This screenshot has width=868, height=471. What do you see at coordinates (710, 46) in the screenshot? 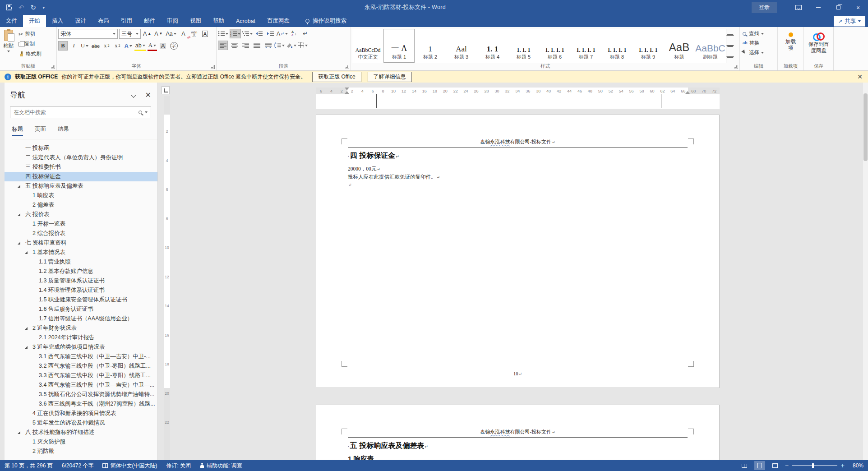
I see `style-gallery-item: AaBbC 副标题` at bounding box center [710, 46].